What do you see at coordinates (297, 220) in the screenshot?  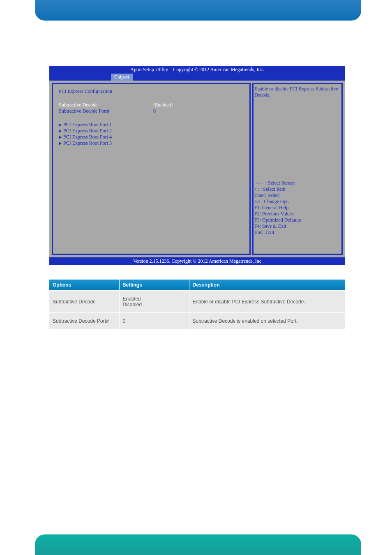 I see `nav-f3: F3: Optimized Defaults` at bounding box center [297, 220].